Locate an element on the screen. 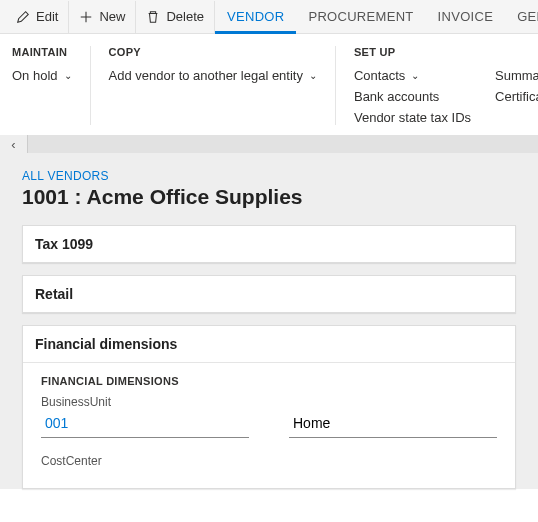 The height and width of the screenshot is (522, 538). on-hold-dropdown: On hold ⌄ is located at coordinates (42, 76).